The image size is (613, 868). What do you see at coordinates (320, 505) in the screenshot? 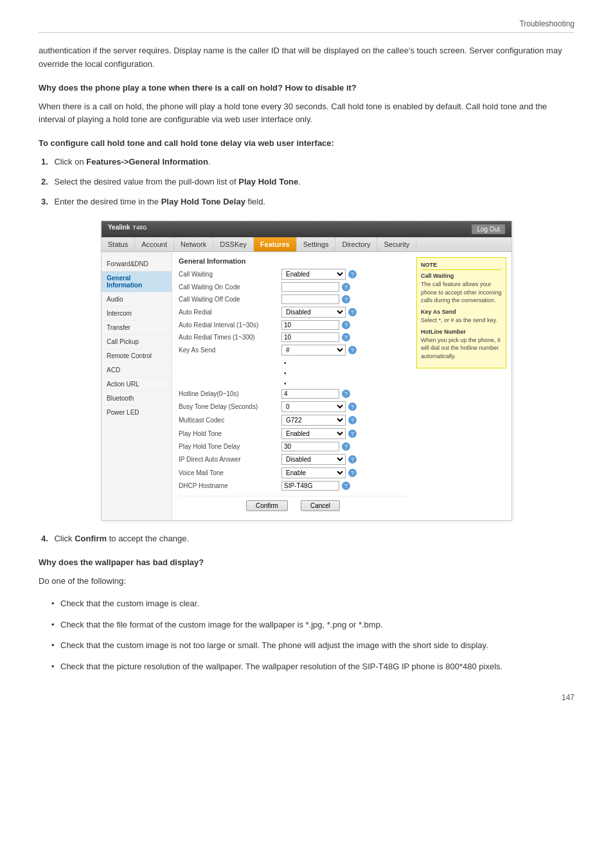
I see `cancel-button: Cancel` at bounding box center [320, 505].